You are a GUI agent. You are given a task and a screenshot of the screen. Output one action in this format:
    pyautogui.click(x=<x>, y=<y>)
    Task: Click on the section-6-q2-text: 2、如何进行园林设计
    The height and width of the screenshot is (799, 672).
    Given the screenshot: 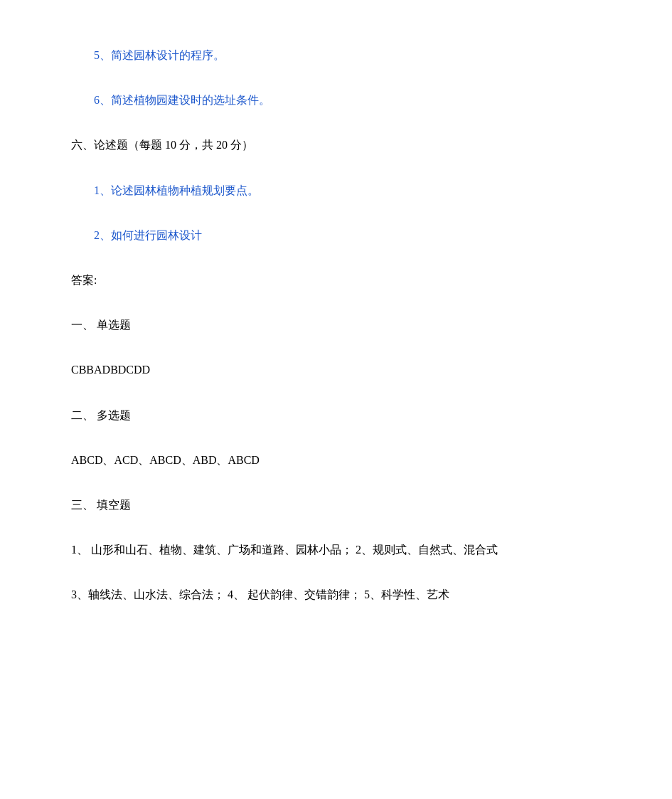 What is the action you would take?
    pyautogui.click(x=336, y=235)
    